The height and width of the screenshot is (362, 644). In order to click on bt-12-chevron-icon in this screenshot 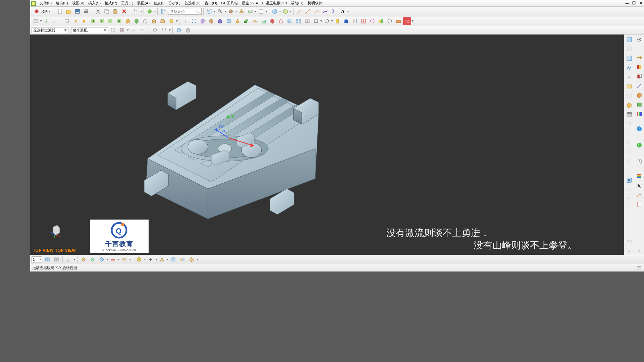, I will do `click(197, 259)`.